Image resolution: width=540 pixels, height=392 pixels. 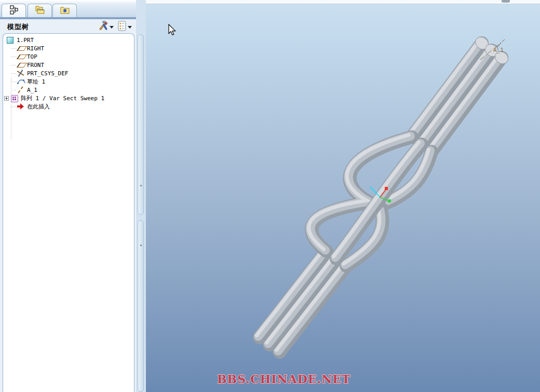 I want to click on tools-icon, so click(x=103, y=27).